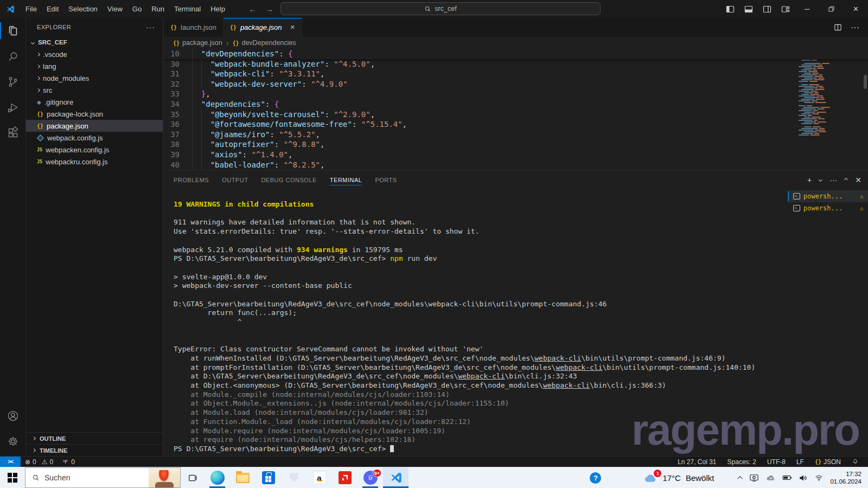  Describe the element at coordinates (396, 478) in the screenshot. I see `taskbar-vscode` at that location.